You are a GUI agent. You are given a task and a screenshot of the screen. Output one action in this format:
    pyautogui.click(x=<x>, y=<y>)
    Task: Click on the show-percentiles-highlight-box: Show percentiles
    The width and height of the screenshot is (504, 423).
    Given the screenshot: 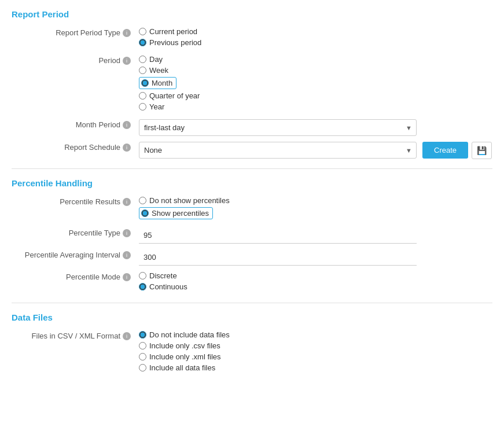 What is the action you would take?
    pyautogui.click(x=176, y=213)
    